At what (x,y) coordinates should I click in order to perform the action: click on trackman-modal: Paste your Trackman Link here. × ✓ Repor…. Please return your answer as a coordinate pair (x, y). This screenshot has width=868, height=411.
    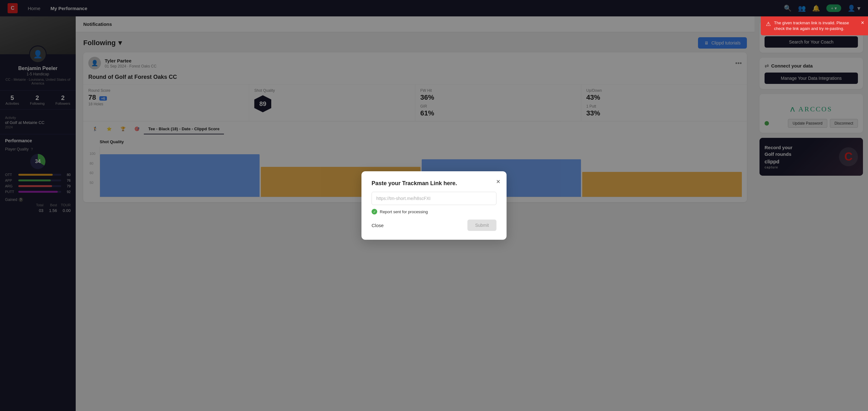
    Looking at the image, I should click on (434, 205).